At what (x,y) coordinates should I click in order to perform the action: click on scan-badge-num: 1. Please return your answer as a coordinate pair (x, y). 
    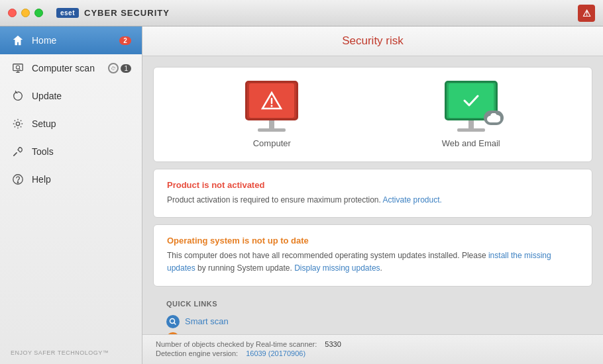
    Looking at the image, I should click on (126, 69).